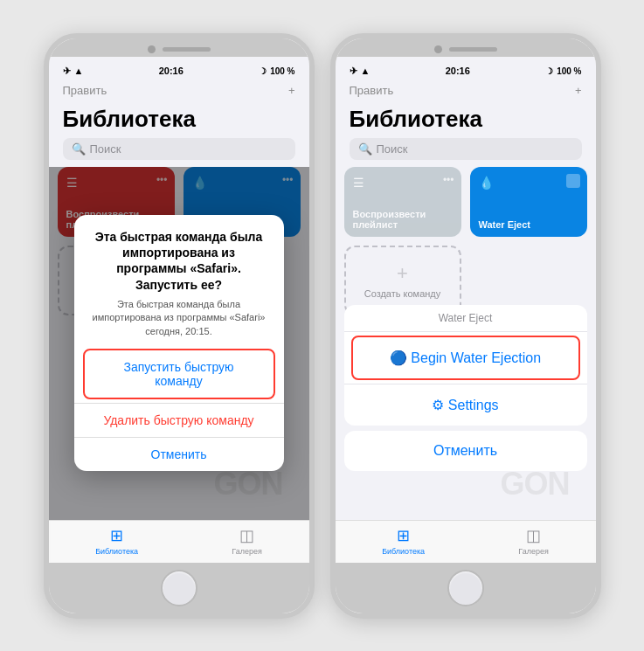  I want to click on card-label-3: Воспроизвести плейлист, so click(403, 219).